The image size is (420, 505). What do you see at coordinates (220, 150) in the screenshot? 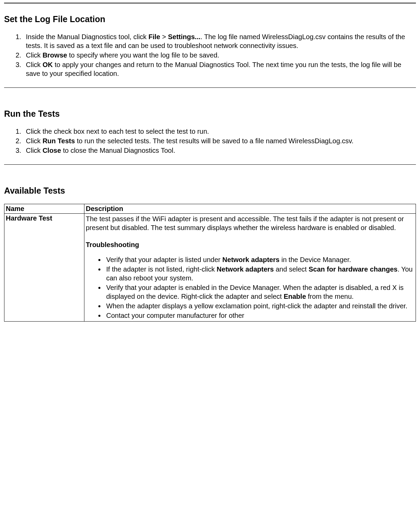
I see `list-item: Click Close to close the Manual Diagnost…` at bounding box center [220, 150].